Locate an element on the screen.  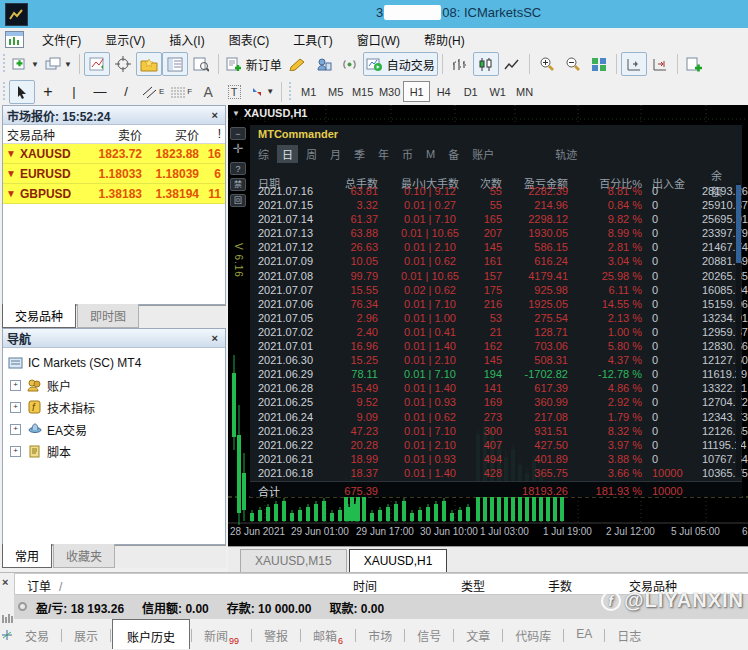
equidistant-channel-tool: E is located at coordinates (153, 92).